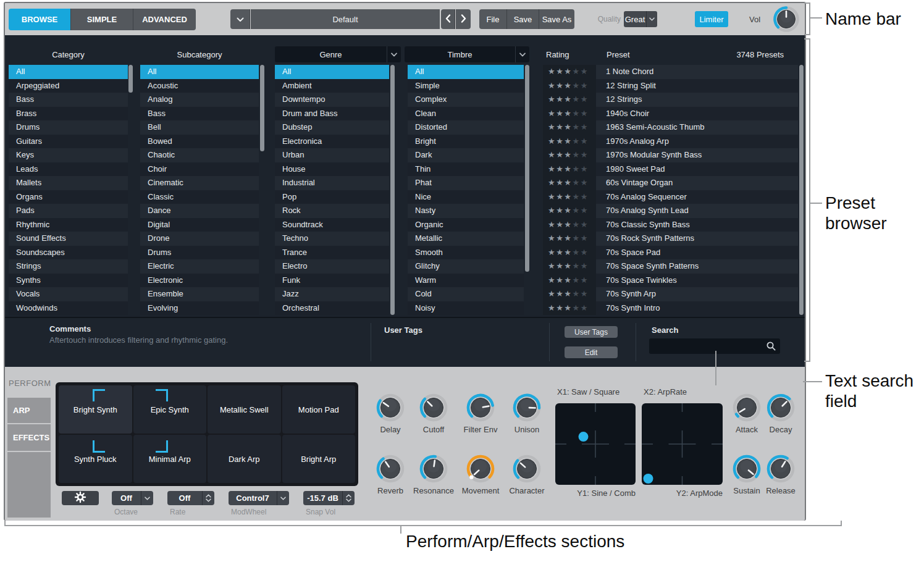 Image resolution: width=924 pixels, height=562 pixels. I want to click on rate-control: Off, so click(191, 498).